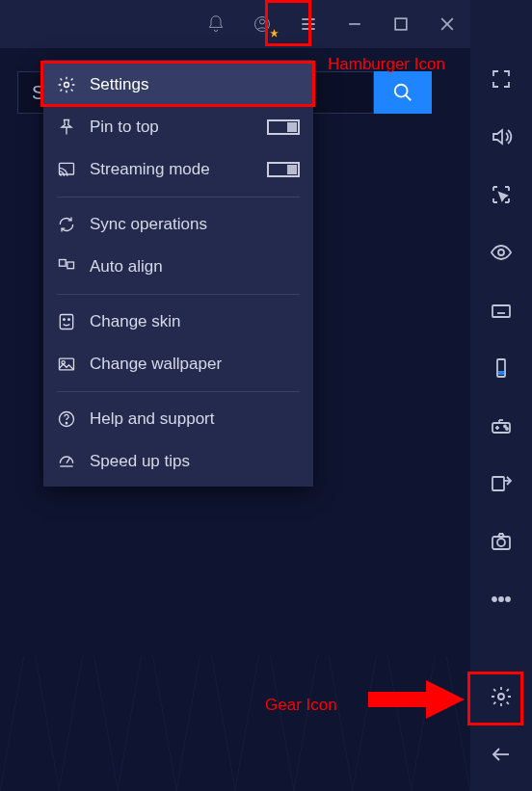  What do you see at coordinates (178, 170) in the screenshot?
I see `menu-item-streaming-mode: Streaming mode` at bounding box center [178, 170].